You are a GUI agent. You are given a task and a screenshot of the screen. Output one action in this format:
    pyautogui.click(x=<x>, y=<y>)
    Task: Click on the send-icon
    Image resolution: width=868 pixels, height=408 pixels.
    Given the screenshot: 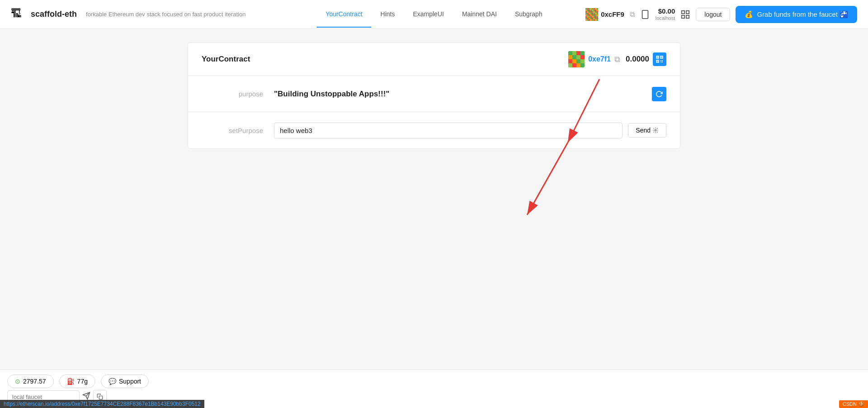 What is the action you would take?
    pyautogui.click(x=656, y=130)
    